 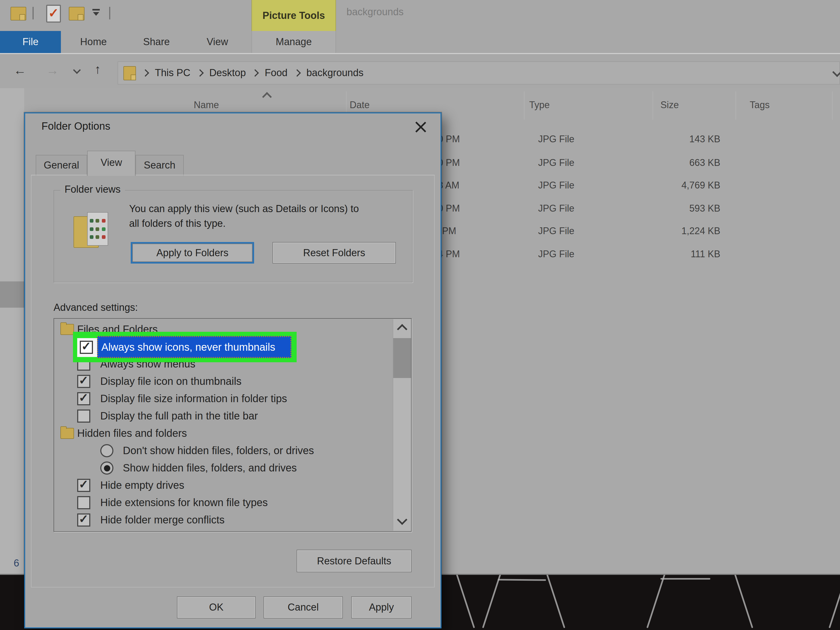 What do you see at coordinates (354, 561) in the screenshot?
I see `restore-defaults-button: Restore Defaults` at bounding box center [354, 561].